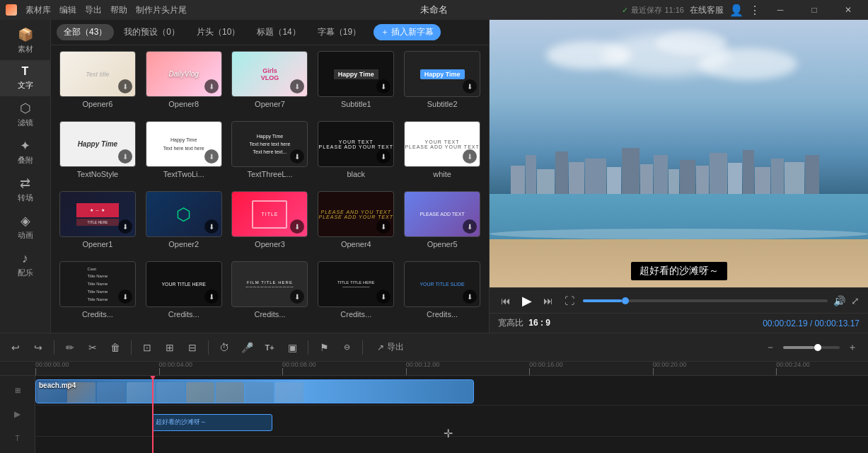 The image size is (868, 453). What do you see at coordinates (98, 144) in the screenshot?
I see `template-thumb-textnostyle: Happy Time ⬇` at bounding box center [98, 144].